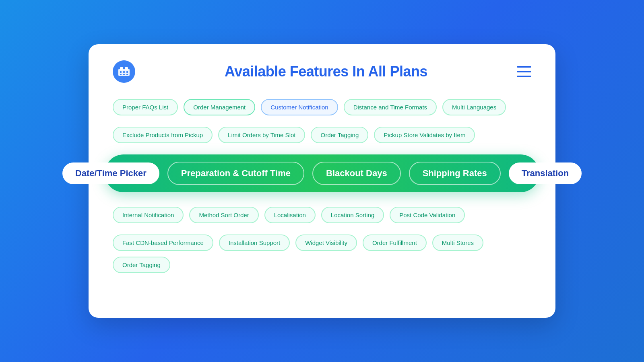 This screenshot has width=644, height=362. Describe the element at coordinates (224, 215) in the screenshot. I see `badge-method-sort: Method Sort Order` at that location.